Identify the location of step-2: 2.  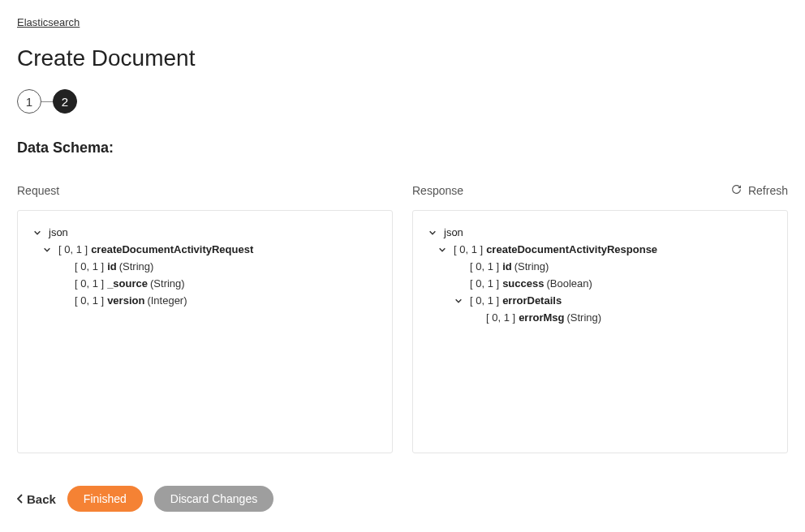
(65, 101).